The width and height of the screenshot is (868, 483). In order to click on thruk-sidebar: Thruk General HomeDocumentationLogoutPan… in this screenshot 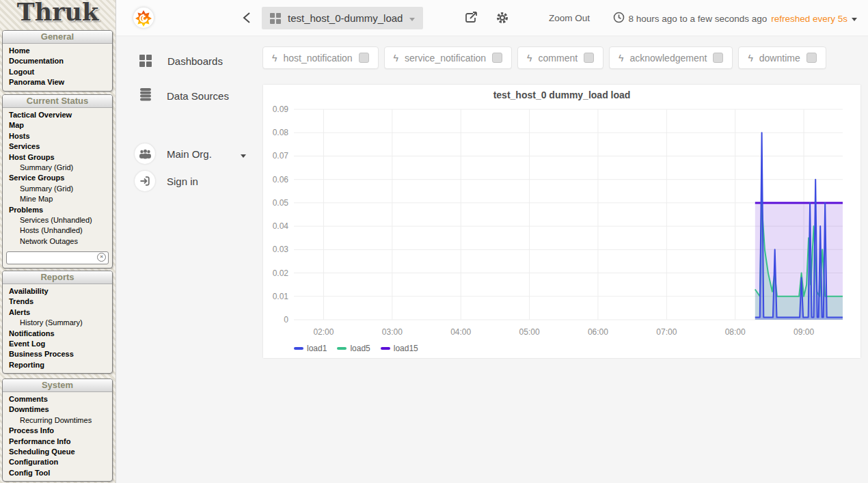, I will do `click(58, 242)`.